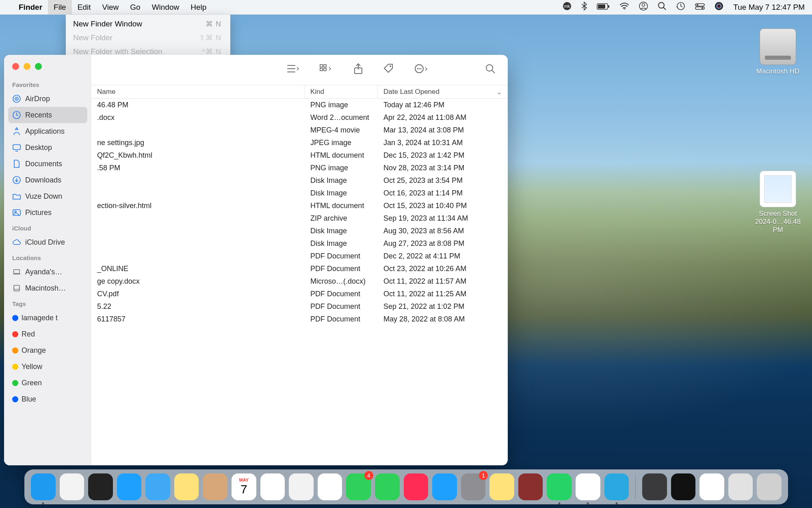 The height and width of the screenshot is (508, 812). What do you see at coordinates (38, 67) in the screenshot?
I see `zoom-button` at bounding box center [38, 67].